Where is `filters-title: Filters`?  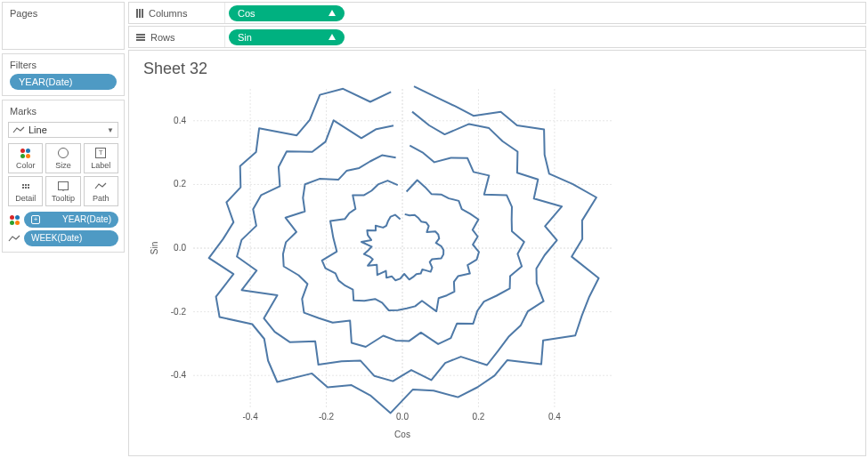
filters-title: Filters is located at coordinates (63, 65).